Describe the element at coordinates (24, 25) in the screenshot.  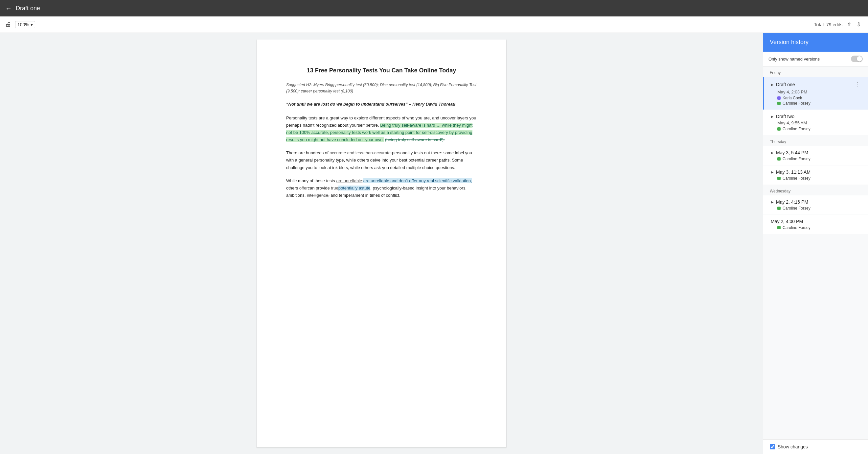
I see `zoom-value: 100%` at that location.